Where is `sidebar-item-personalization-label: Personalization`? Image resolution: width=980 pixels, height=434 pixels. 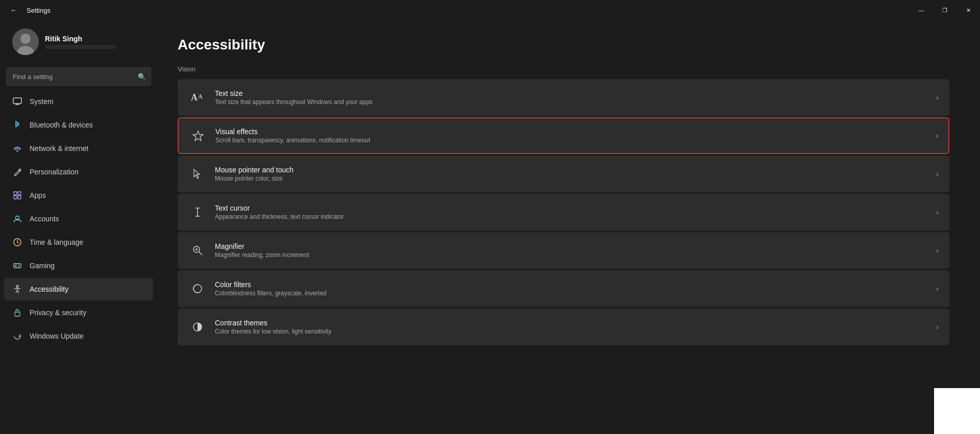
sidebar-item-personalization-label: Personalization is located at coordinates (54, 172).